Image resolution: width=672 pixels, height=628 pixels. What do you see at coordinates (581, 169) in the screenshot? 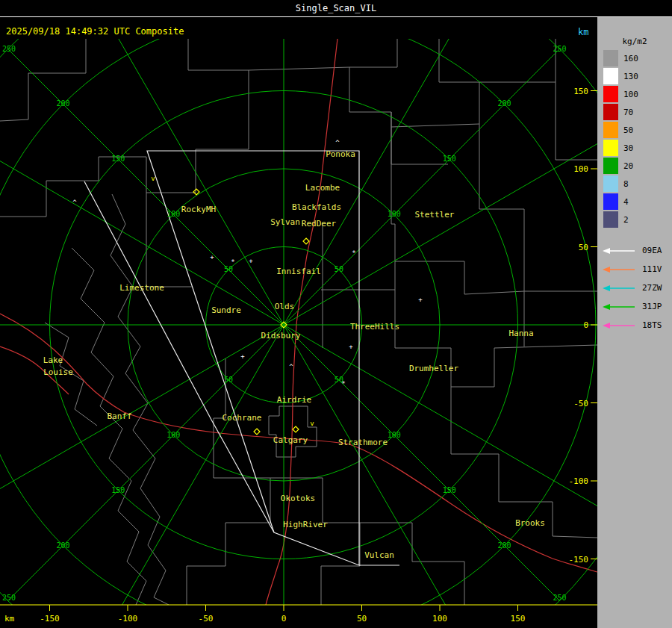
I see `right-axis-tick-label: 100` at bounding box center [581, 169].